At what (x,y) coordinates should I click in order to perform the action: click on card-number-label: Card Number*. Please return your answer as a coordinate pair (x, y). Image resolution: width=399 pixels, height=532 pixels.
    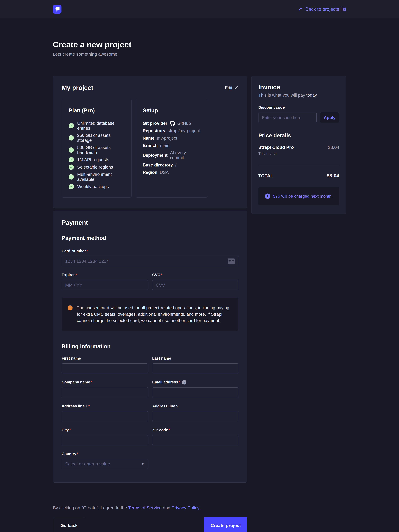
    Looking at the image, I should click on (150, 251).